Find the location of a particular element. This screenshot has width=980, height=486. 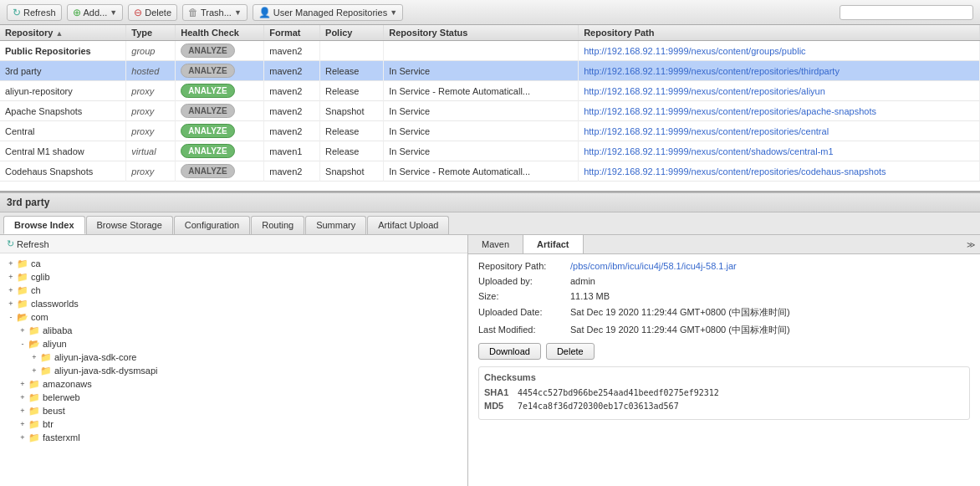

tab-configuration: Configuration is located at coordinates (212, 225).